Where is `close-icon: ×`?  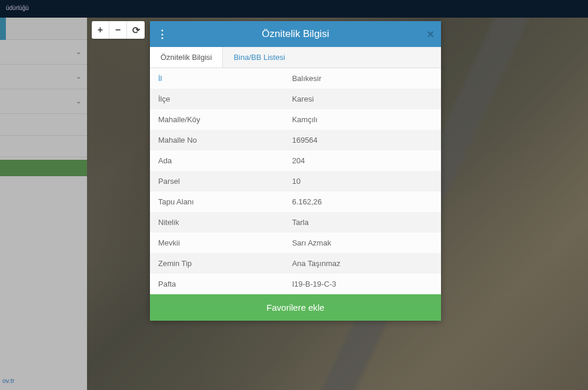
close-icon: × is located at coordinates (430, 34).